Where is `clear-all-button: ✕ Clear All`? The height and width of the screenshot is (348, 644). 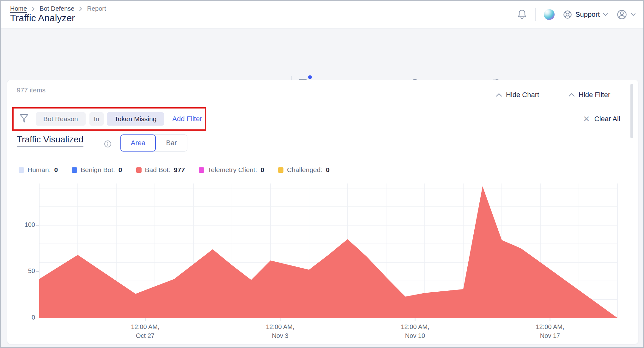 clear-all-button: ✕ Clear All is located at coordinates (602, 119).